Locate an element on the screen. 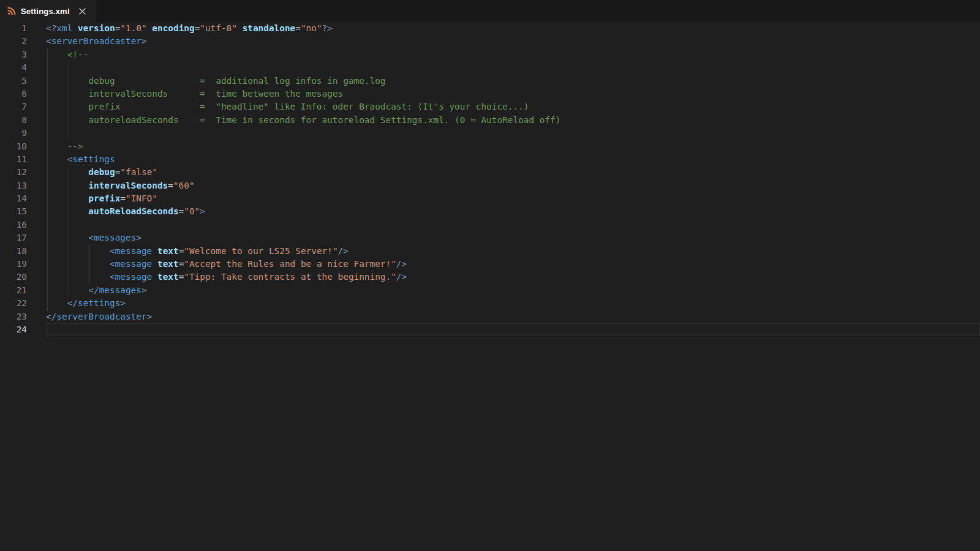 The height and width of the screenshot is (551, 980). line-number: 7 is located at coordinates (13, 107).